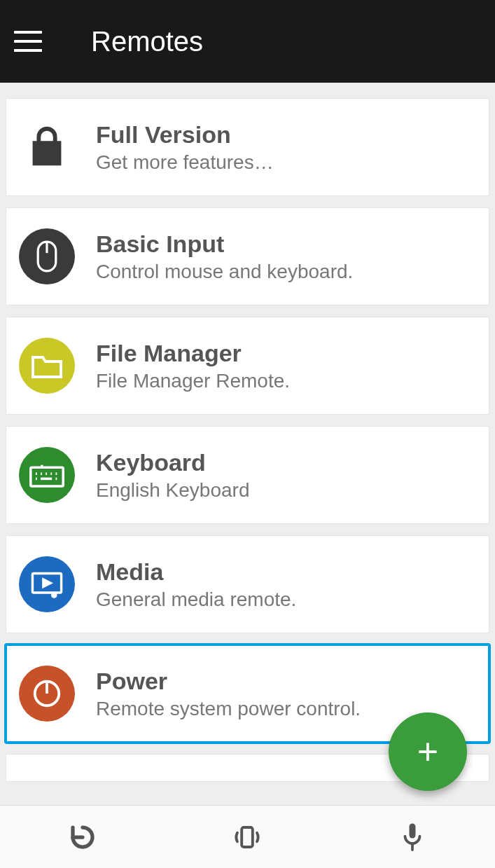 Image resolution: width=495 pixels, height=868 pixels. What do you see at coordinates (248, 256) in the screenshot?
I see `list-item-basic-input: Basic Input Control mouse and keyboard.` at bounding box center [248, 256].